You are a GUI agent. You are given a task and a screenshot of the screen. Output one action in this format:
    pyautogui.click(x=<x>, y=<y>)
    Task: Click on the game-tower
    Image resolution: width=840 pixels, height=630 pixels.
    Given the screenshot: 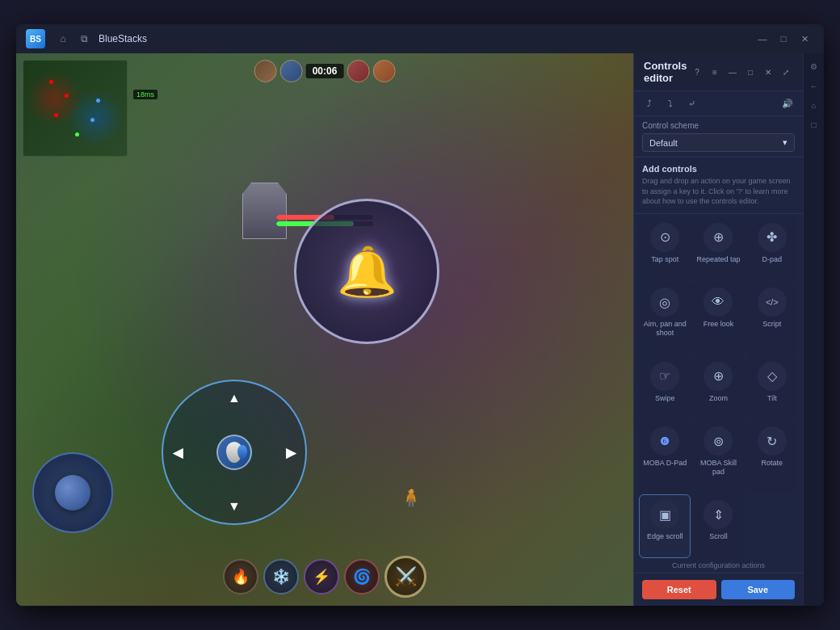 What is the action you would take?
    pyautogui.click(x=265, y=211)
    